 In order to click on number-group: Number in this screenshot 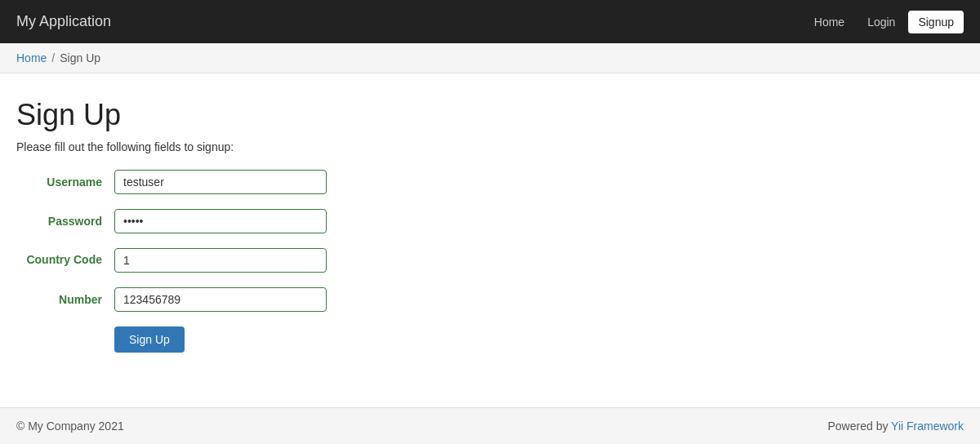, I will do `click(261, 300)`.